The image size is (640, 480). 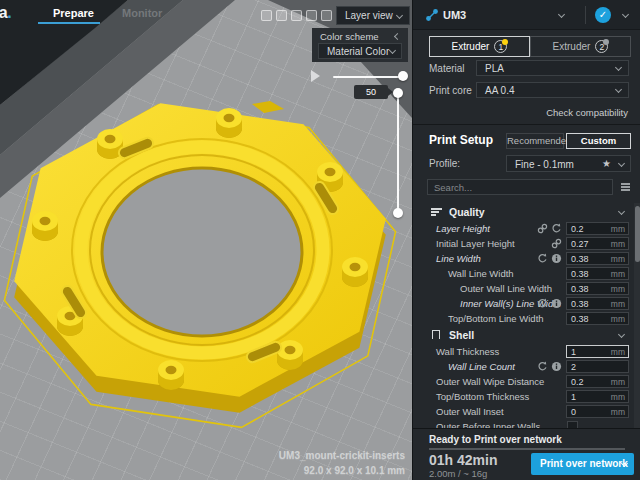 I want to click on panel-footer: Ready to Print over network 01h 42min 2.…, so click(x=526, y=454).